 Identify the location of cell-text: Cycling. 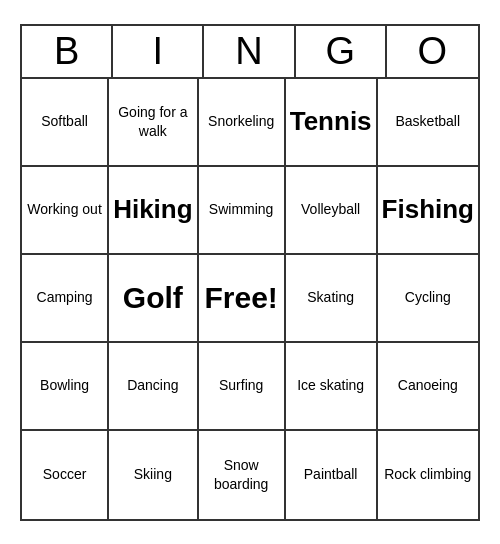
(428, 297).